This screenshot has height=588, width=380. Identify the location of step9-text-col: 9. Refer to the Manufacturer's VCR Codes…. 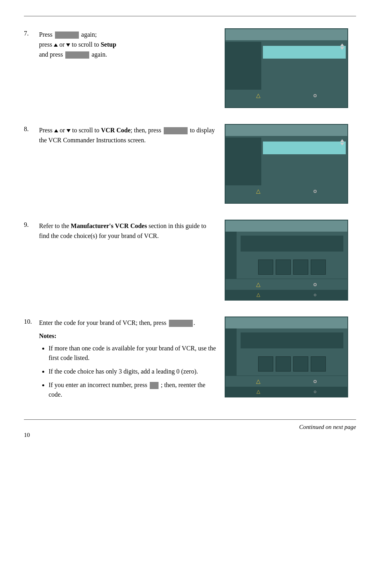
(124, 230).